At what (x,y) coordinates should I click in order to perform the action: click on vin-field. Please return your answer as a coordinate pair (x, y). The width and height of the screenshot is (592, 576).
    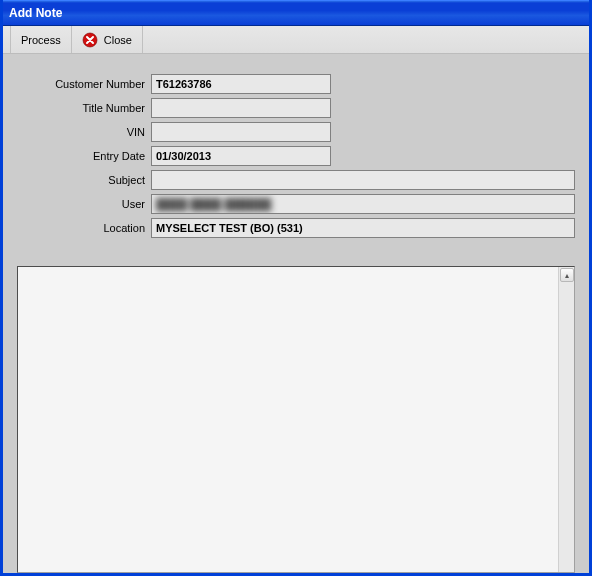
    Looking at the image, I should click on (241, 132).